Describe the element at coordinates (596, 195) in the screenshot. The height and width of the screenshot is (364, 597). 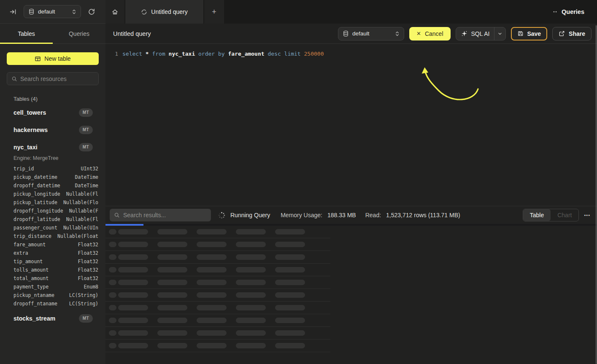
I see `page-scrollbar` at that location.